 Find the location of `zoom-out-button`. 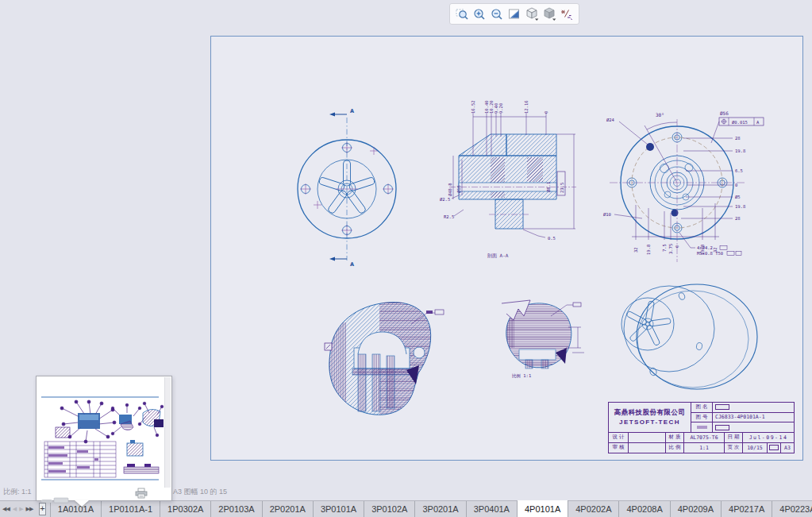

zoom-out-button is located at coordinates (497, 14).